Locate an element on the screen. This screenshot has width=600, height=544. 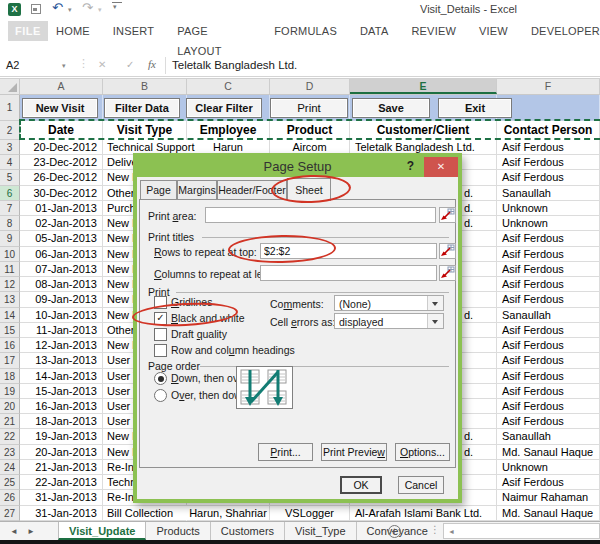
cell-f27: Md. Sanaul Haque is located at coordinates (548, 514).